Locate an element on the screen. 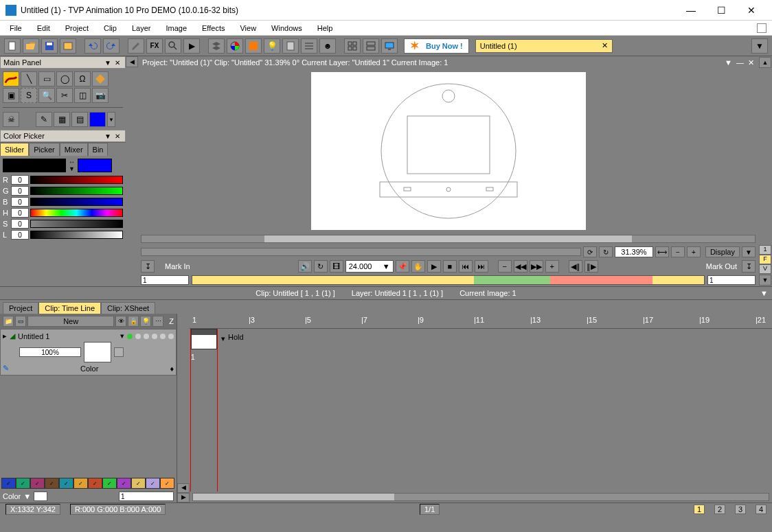 This screenshot has height=532, width=772. prev-frame-button: ◀◀ is located at coordinates (521, 266).